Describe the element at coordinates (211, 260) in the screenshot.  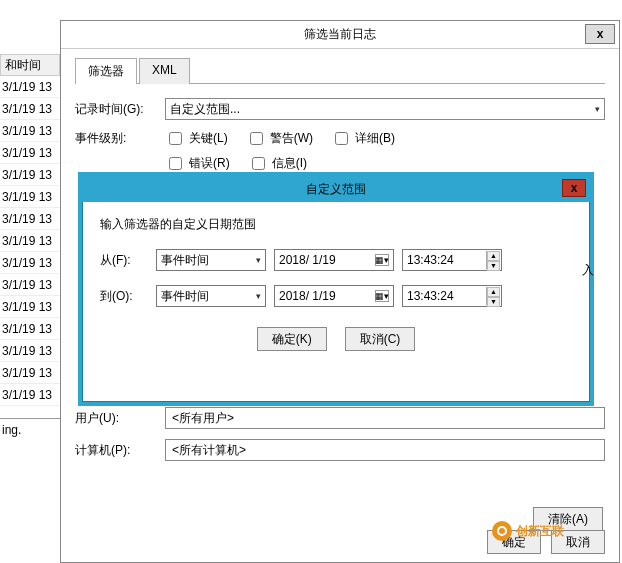
I see `from-type-select: 事件时间▾` at that location.